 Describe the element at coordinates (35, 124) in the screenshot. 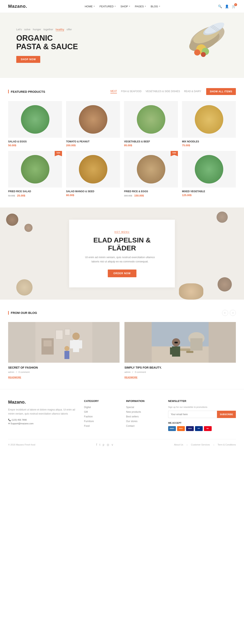

I see `product-card: SALAD & EGGS 50.00$` at that location.